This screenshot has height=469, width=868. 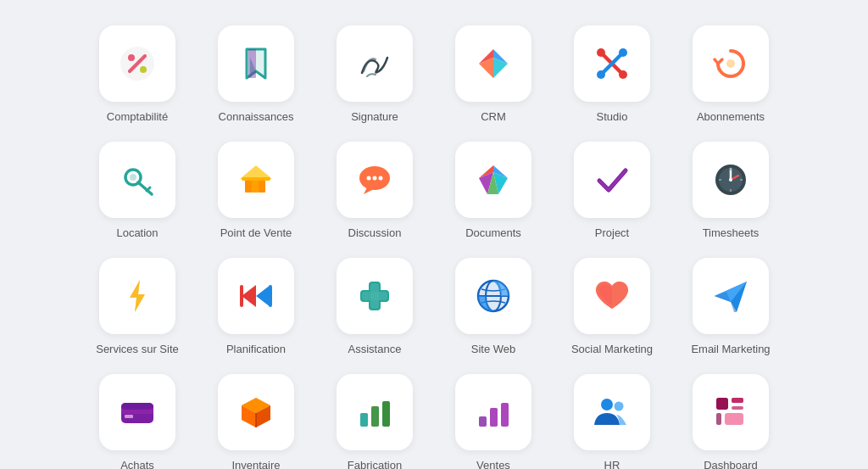 I want to click on app-label-signature: Signature, so click(x=375, y=117).